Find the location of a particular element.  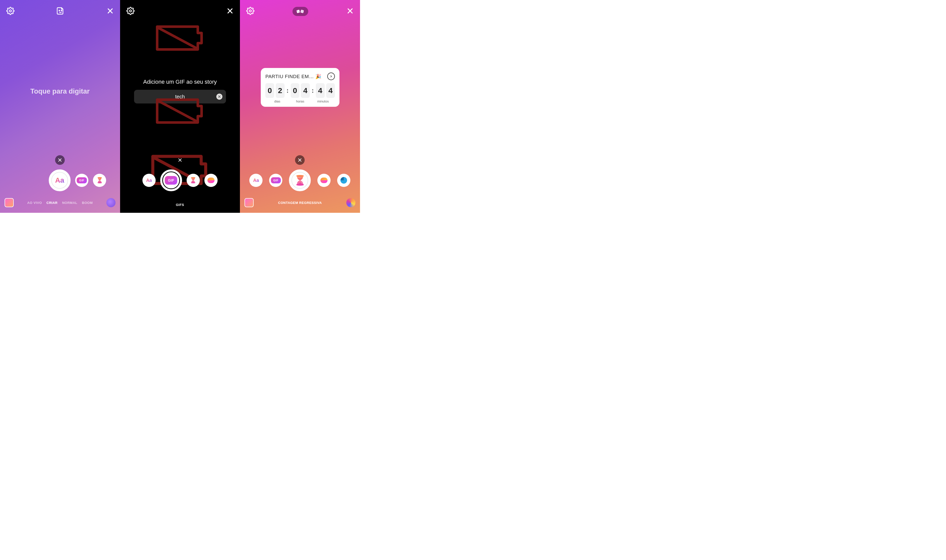

label-hours: horas is located at coordinates (300, 101).